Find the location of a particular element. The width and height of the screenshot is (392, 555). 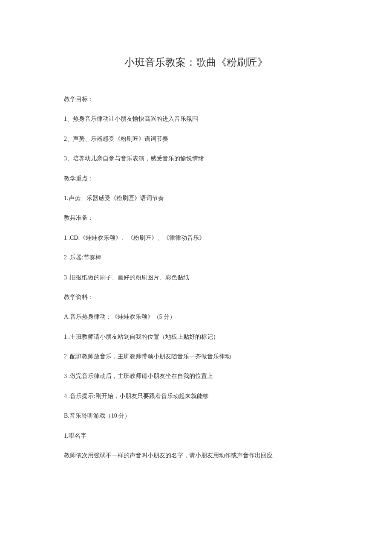

document-title: 小班音乐教案：歌曲《粉刷匠》 is located at coordinates (196, 62).